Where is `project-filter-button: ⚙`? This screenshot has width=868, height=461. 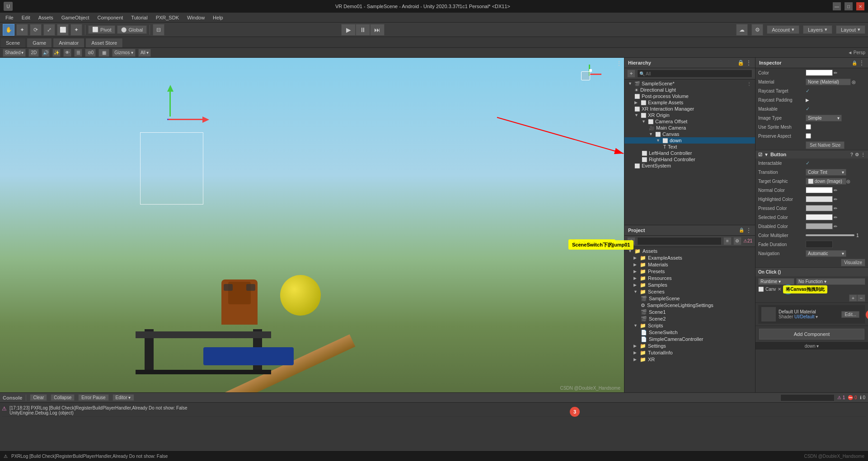
project-filter-button: ⚙ is located at coordinates (737, 241).